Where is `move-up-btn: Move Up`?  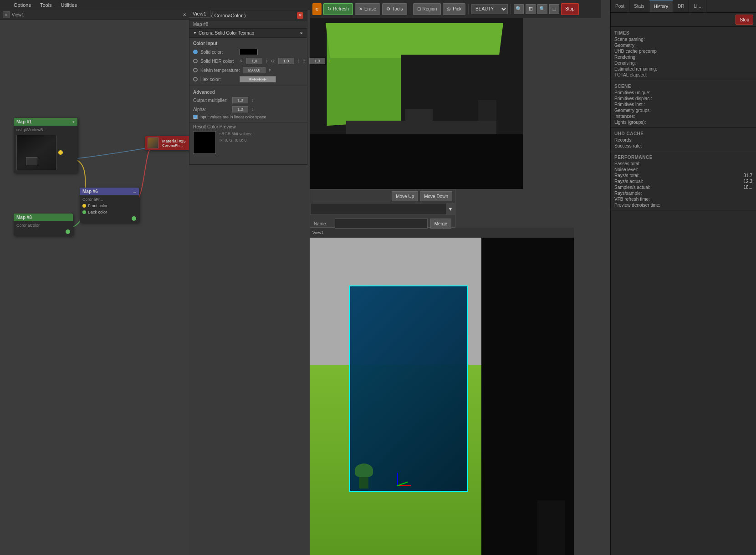 move-up-btn: Move Up is located at coordinates (405, 196).